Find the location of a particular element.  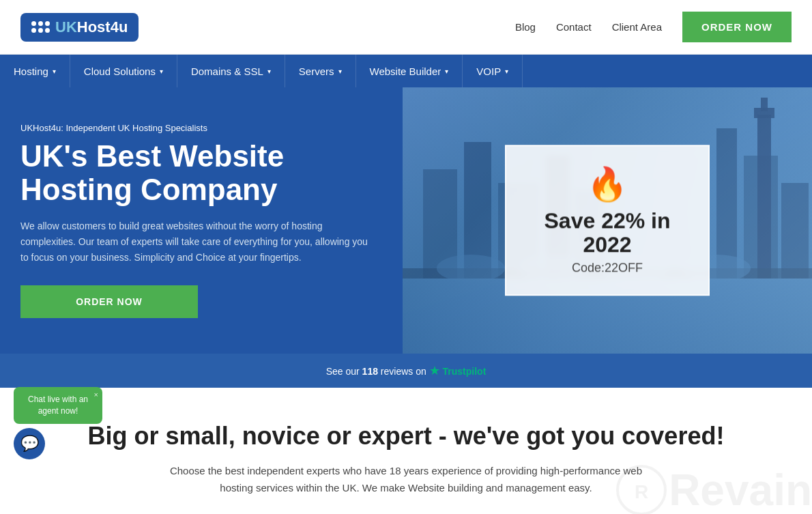

logo-area: UKHost4u is located at coordinates (79, 27).